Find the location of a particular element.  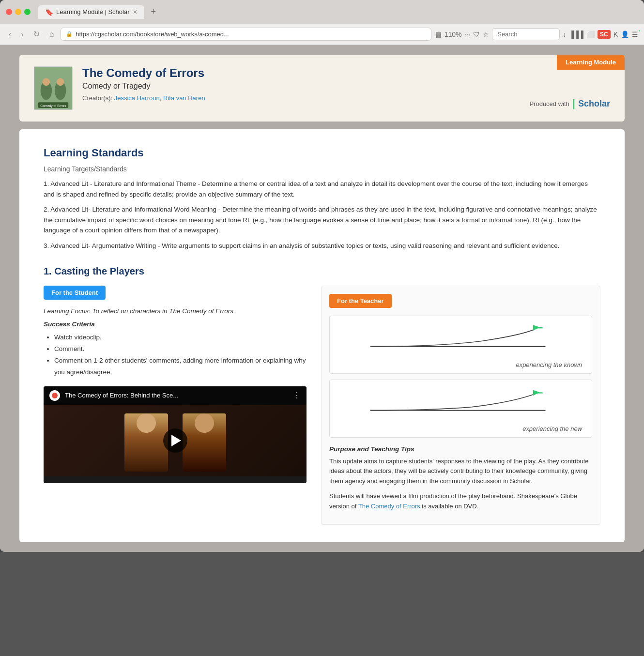

learning-focus-text: Learning Focus: To reflect on characters… is located at coordinates (175, 311).